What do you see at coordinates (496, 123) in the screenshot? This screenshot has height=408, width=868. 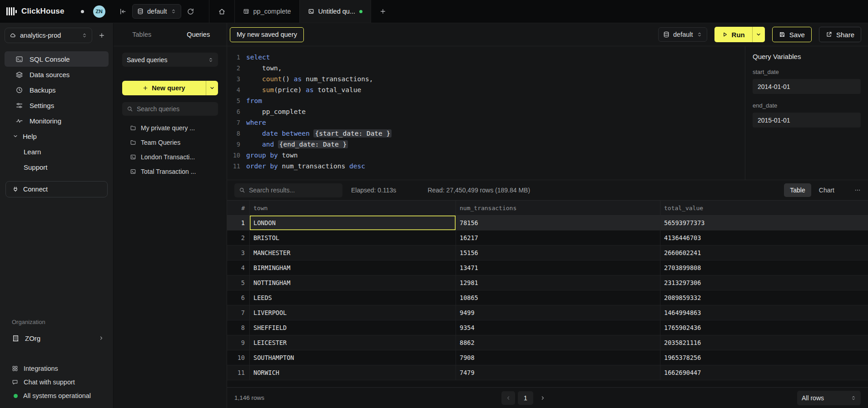 I see `code-line: where` at bounding box center [496, 123].